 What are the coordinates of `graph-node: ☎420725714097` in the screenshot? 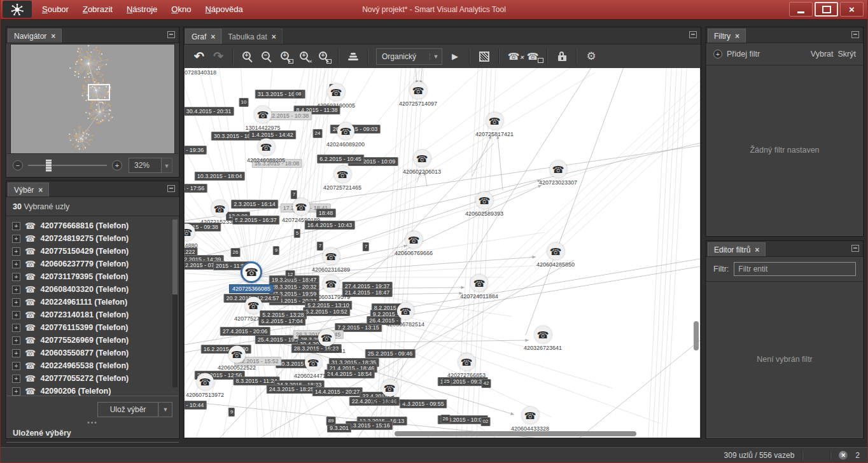 It's located at (418, 94).